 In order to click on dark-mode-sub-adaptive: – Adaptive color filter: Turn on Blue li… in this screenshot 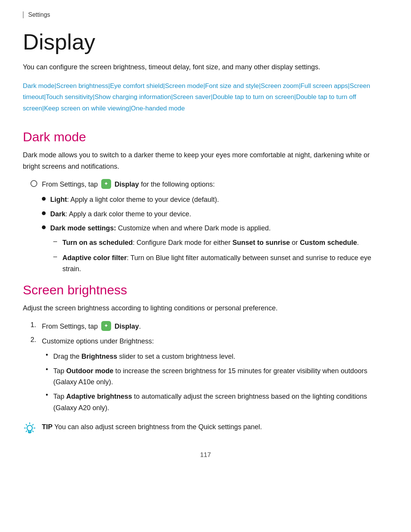, I will do `click(221, 264)`.